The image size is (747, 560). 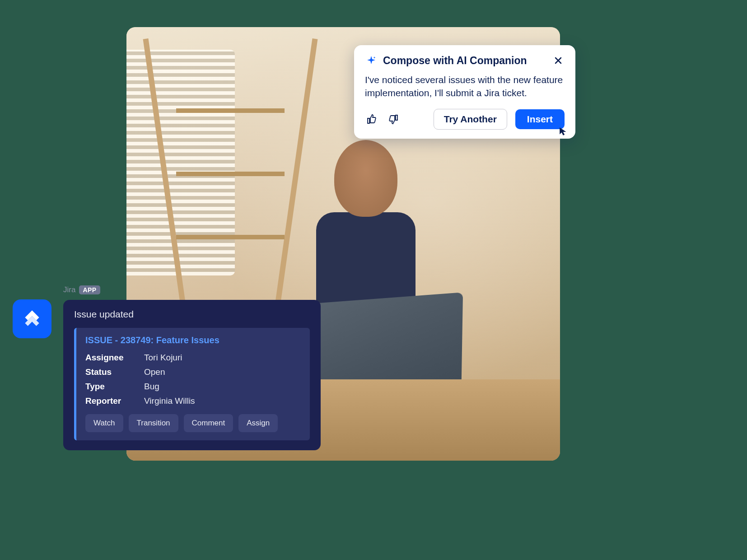 I want to click on ai-popup-title: Compose with AI Companion, so click(x=465, y=61).